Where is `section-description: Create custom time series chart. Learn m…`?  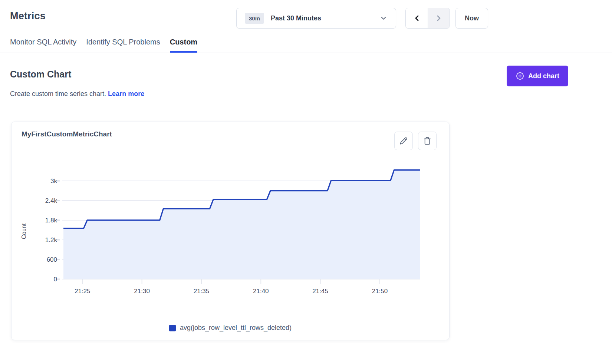 section-description: Create custom time series chart. Learn m… is located at coordinates (77, 94).